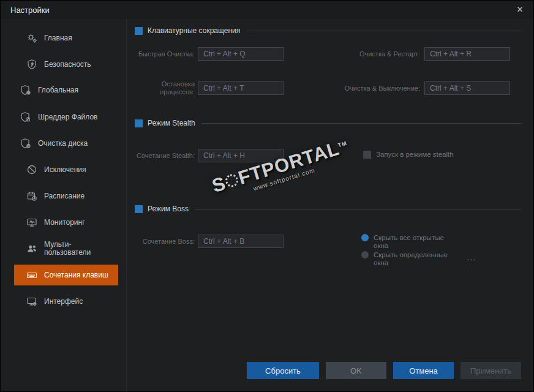 This screenshot has width=534, height=392. Describe the element at coordinates (126, 205) in the screenshot. I see `sidebar-divider` at that location.